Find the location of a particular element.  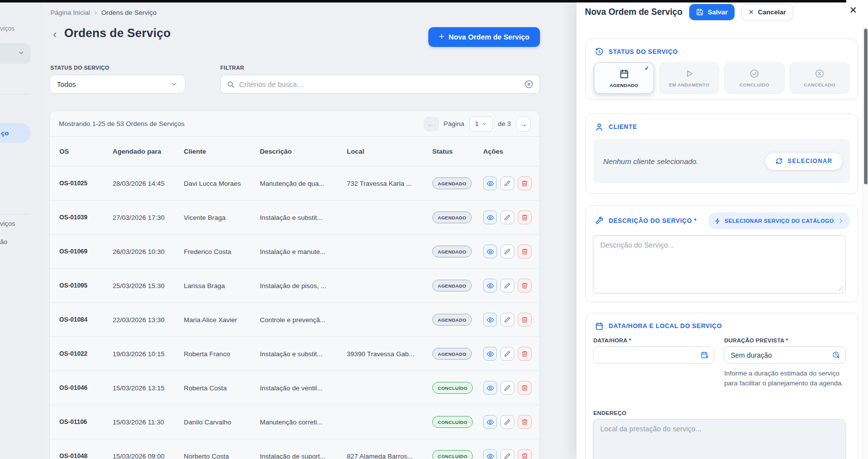

check-icon: ✓ is located at coordinates (647, 68).